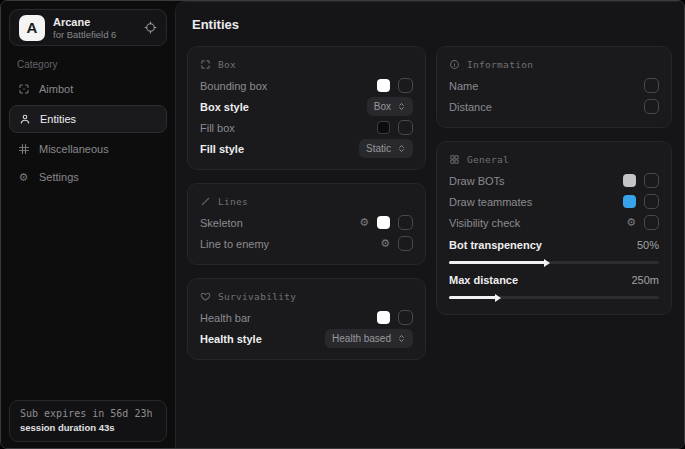 The height and width of the screenshot is (449, 685). Describe the element at coordinates (390, 106) in the screenshot. I see `box-style-dropdown: Box` at that location.